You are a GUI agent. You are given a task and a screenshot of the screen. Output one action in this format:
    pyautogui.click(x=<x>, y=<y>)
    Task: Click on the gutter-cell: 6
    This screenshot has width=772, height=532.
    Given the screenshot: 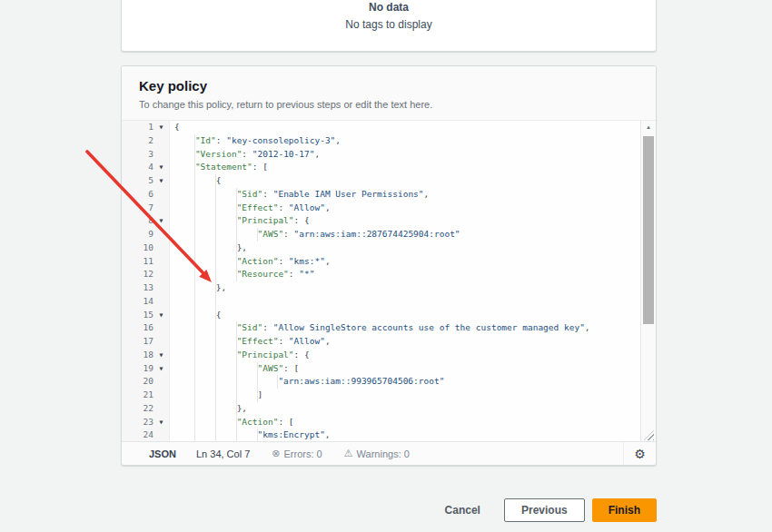 What is the action you would take?
    pyautogui.click(x=145, y=194)
    